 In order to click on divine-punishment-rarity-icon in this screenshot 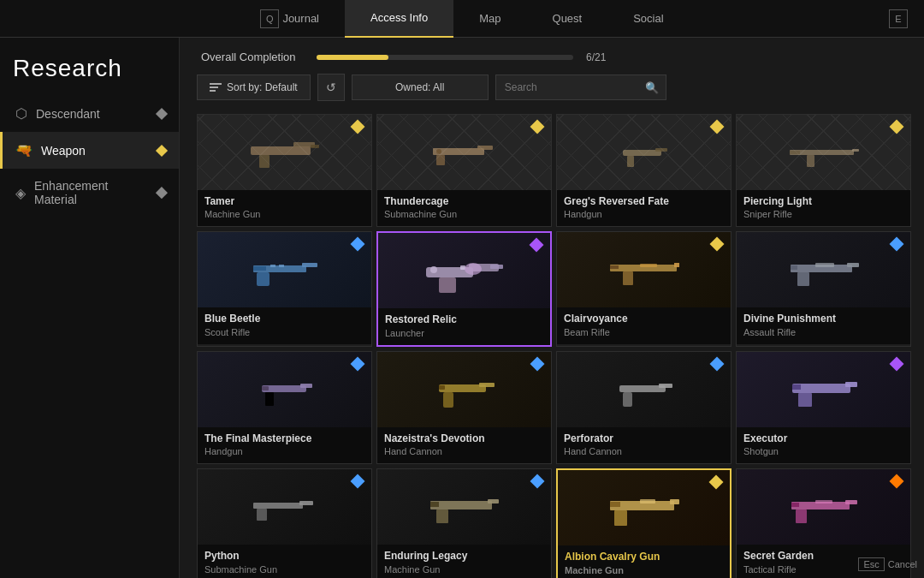, I will do `click(898, 244)`.